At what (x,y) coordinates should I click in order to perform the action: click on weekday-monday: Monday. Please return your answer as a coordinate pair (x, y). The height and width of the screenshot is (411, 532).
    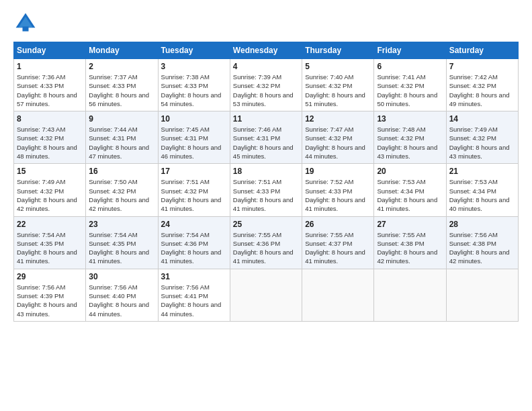
    Looking at the image, I should click on (122, 51).